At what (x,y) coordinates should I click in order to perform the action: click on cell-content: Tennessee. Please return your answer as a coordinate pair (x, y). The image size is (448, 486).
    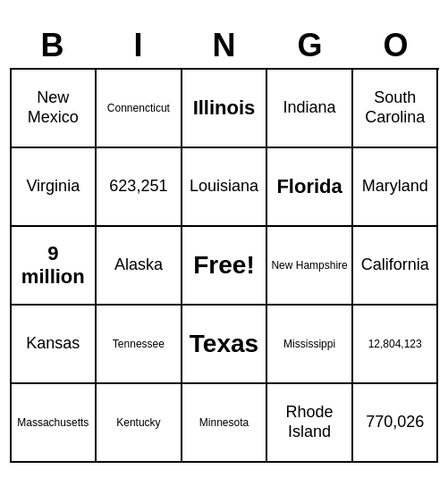
    Looking at the image, I should click on (139, 344).